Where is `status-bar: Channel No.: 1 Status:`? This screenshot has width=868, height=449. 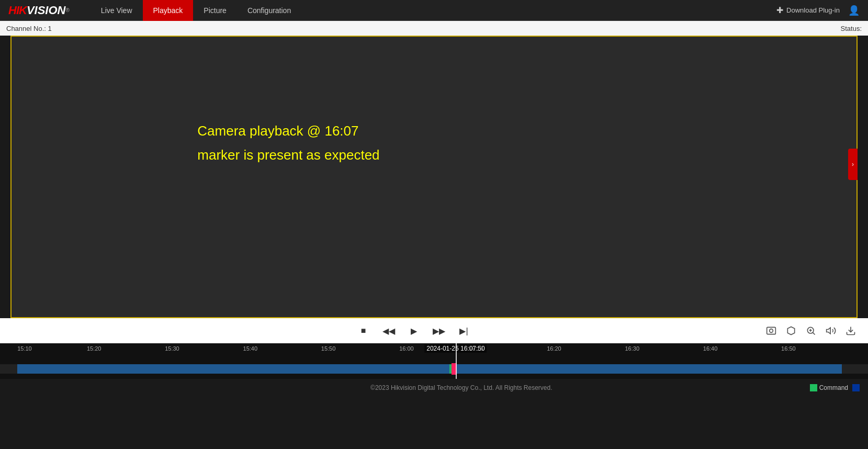
status-bar: Channel No.: 1 Status: is located at coordinates (434, 28).